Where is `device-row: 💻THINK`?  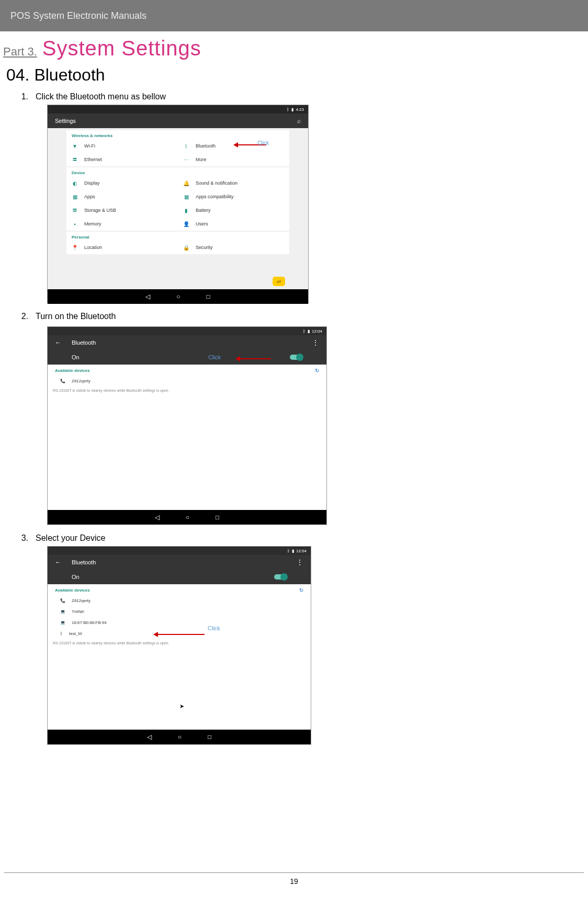 device-row: 💻THINK is located at coordinates (179, 612).